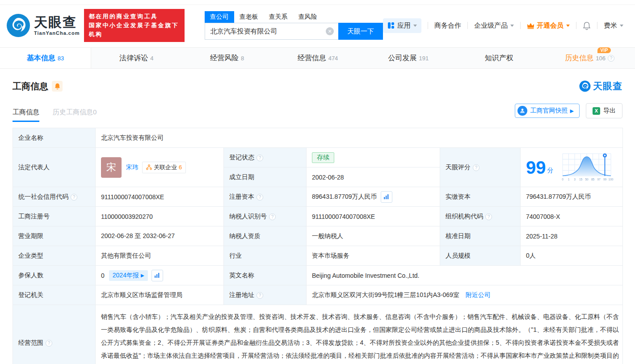 The height and width of the screenshot is (364, 635). I want to click on logo-text-en: TianYanCha.com, so click(57, 33).